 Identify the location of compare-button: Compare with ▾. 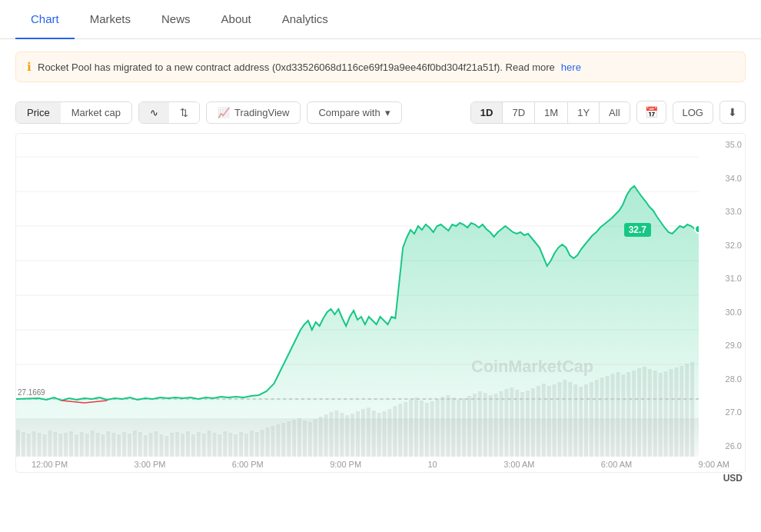
(354, 112).